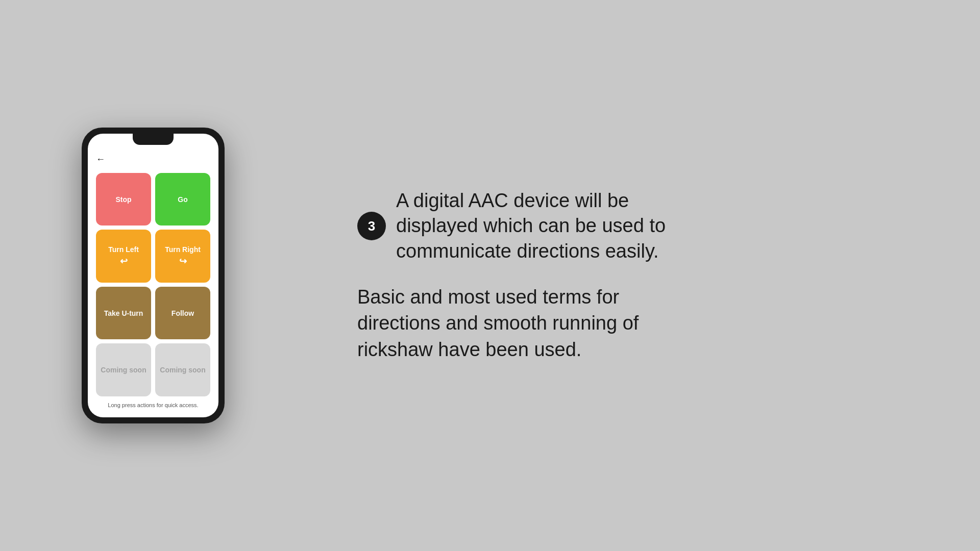 The height and width of the screenshot is (551, 980). What do you see at coordinates (183, 249) in the screenshot?
I see `turn-right-label: Turn Right` at bounding box center [183, 249].